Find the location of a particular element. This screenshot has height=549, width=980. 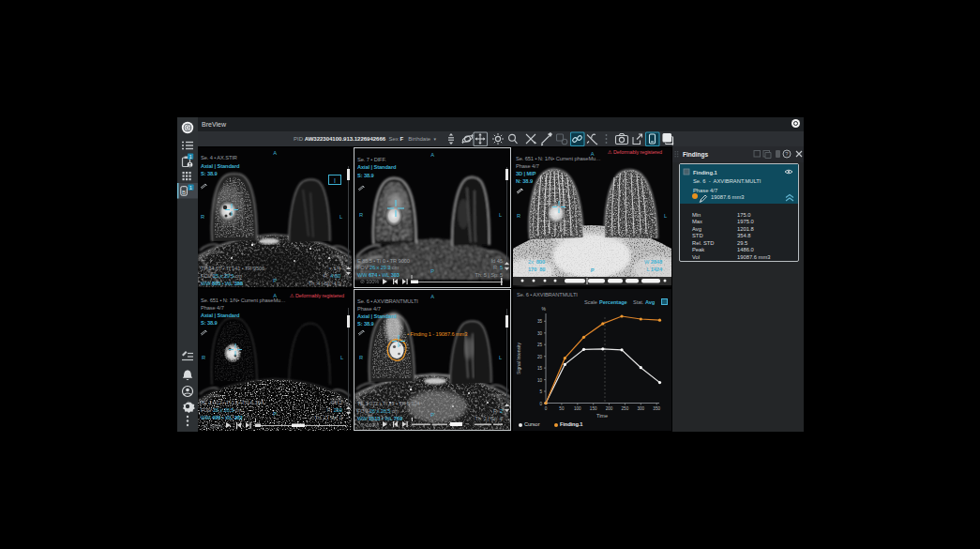

svg-text: 250 is located at coordinates (626, 409).